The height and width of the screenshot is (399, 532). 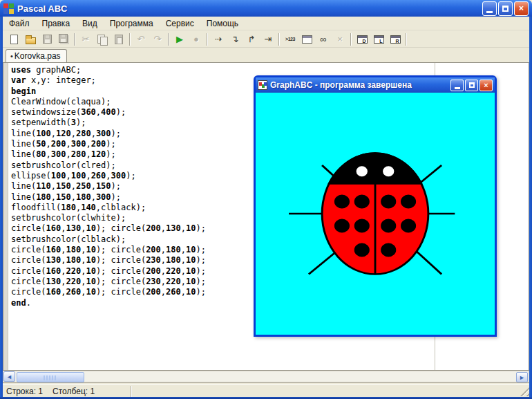 I want to click on paste-button, so click(x=119, y=39).